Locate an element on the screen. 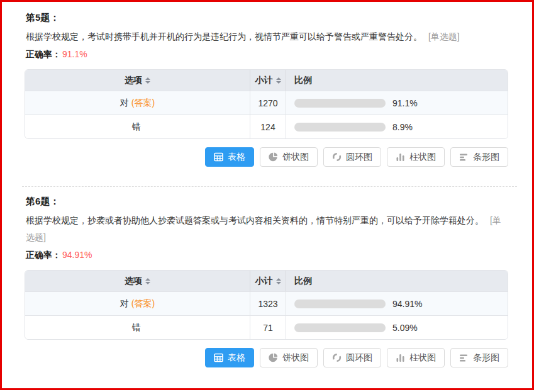  question-type-tag: [单选题] is located at coordinates (444, 36).